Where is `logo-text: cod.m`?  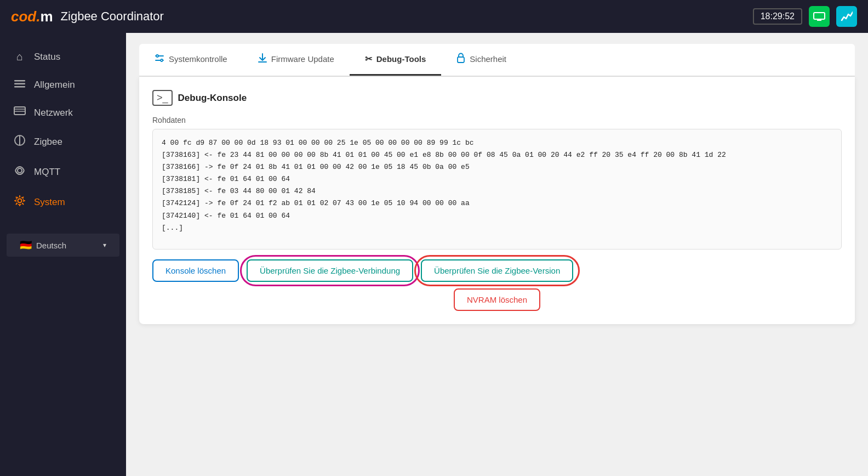
logo-text: cod.m is located at coordinates (32, 16).